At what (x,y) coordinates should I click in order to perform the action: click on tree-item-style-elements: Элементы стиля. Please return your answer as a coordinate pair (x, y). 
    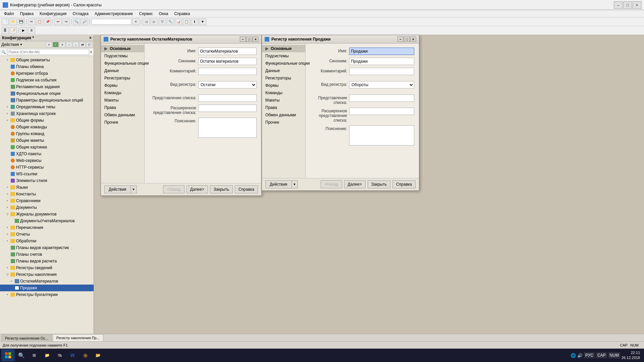
    Looking at the image, I should click on (47, 181).